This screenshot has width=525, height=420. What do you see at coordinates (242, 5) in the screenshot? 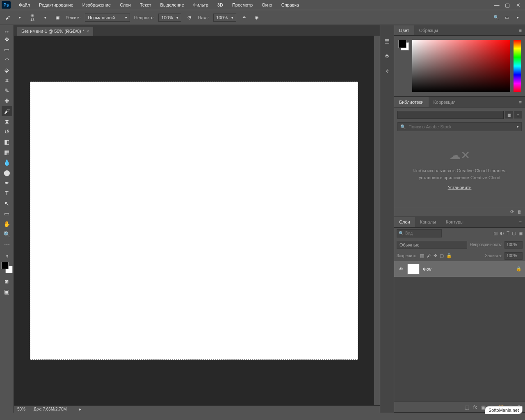
I see `menu-view: Просмотр` at bounding box center [242, 5].